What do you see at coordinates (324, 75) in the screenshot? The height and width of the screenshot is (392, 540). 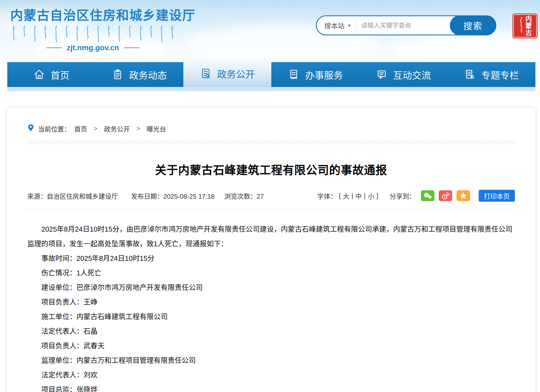 I see `nav-item-label: 办事服务` at bounding box center [324, 75].